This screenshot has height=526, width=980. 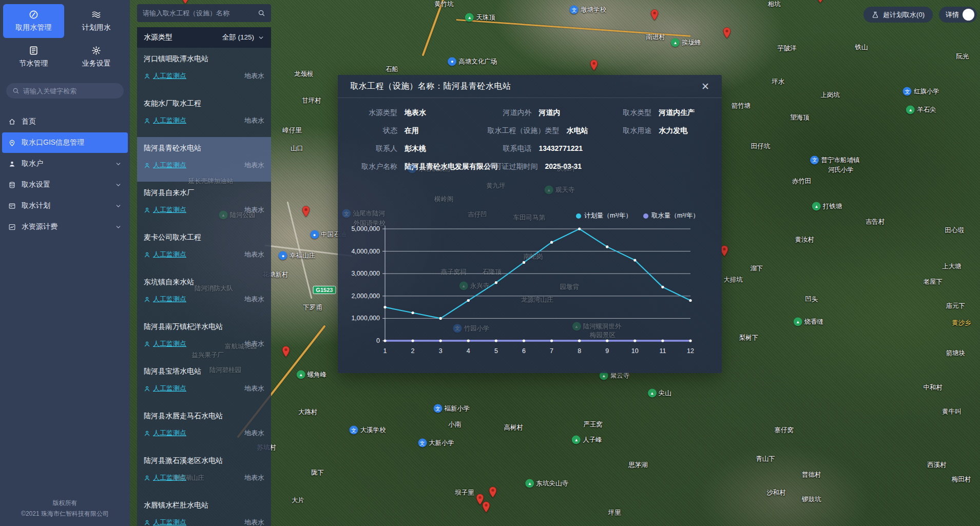 I want to click on list-item: 友能水厂取水工程人工监测点地表水, so click(x=204, y=115).